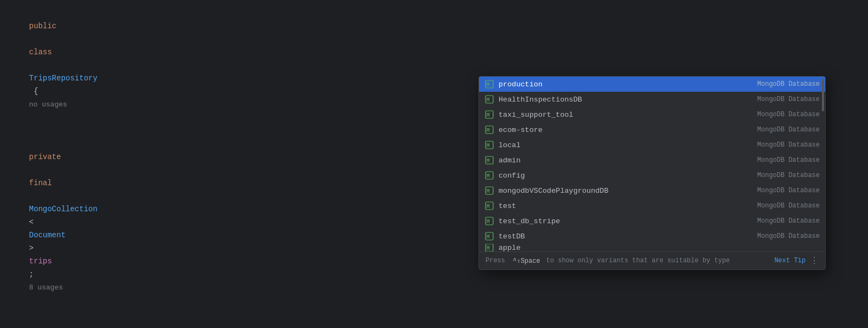 This screenshot has height=328, width=868. What do you see at coordinates (823, 95) in the screenshot?
I see `scrollbar-thumb` at bounding box center [823, 95].